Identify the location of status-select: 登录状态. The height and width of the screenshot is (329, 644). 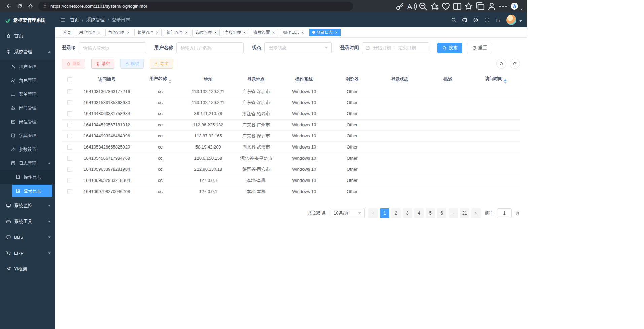
(298, 48).